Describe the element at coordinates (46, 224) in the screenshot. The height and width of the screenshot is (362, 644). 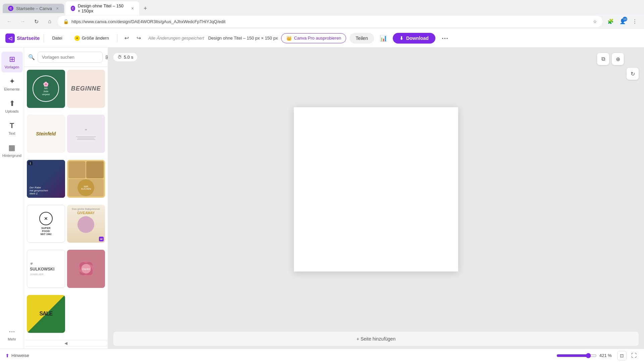
I see `template-item: ✕ SUPERFOODSEIT 1982` at that location.